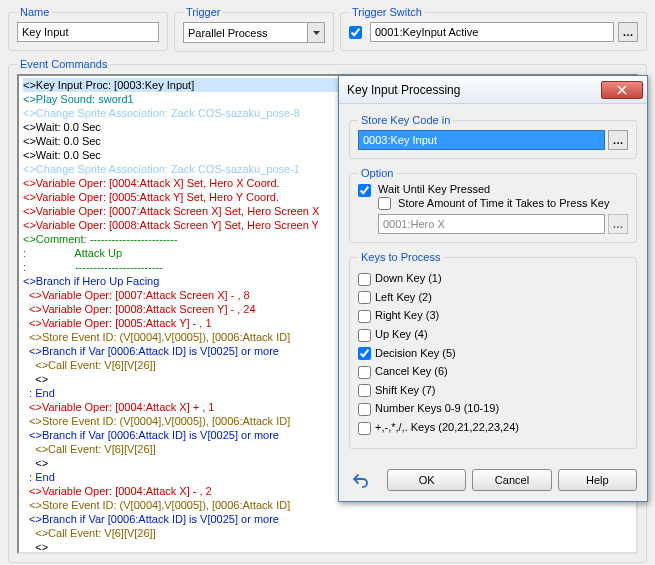 The image size is (655, 565). What do you see at coordinates (328, 533) in the screenshot?
I see `command-line: <>Call Event: V[6][V[26]]` at bounding box center [328, 533].